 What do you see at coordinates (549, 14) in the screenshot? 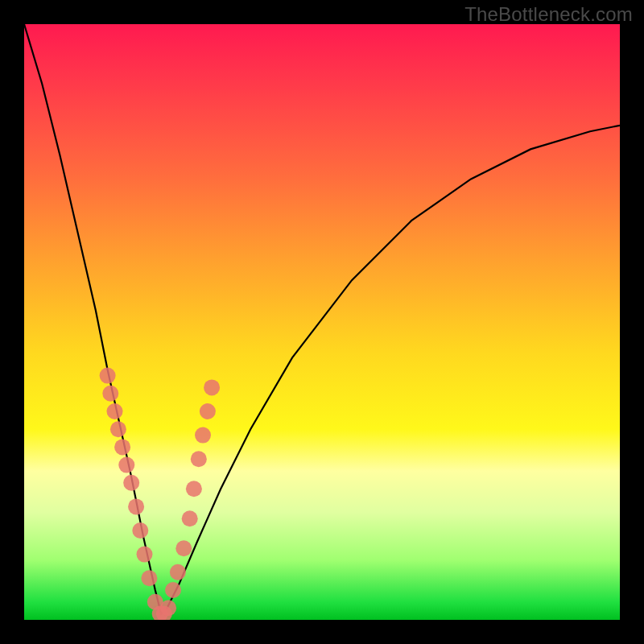
I see `watermark-text: TheBottleneck.com` at bounding box center [549, 14].